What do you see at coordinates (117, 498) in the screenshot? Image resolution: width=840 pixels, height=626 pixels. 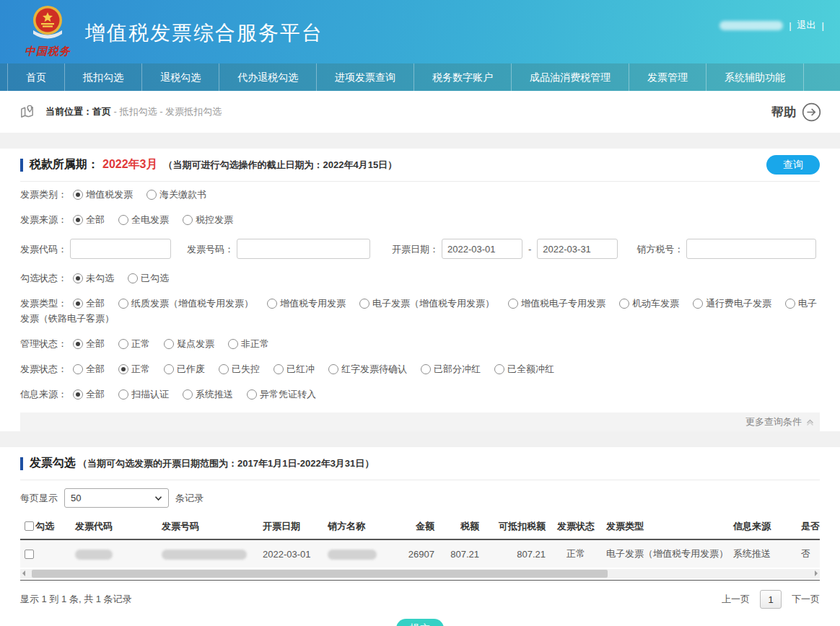 I see `page-size-select: 50` at bounding box center [117, 498].